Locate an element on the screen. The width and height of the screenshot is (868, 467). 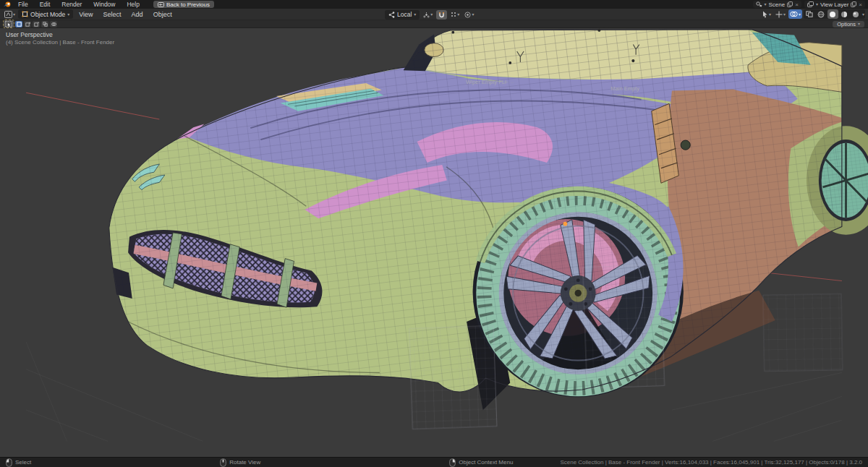
magnet-icon is located at coordinates (441, 14).